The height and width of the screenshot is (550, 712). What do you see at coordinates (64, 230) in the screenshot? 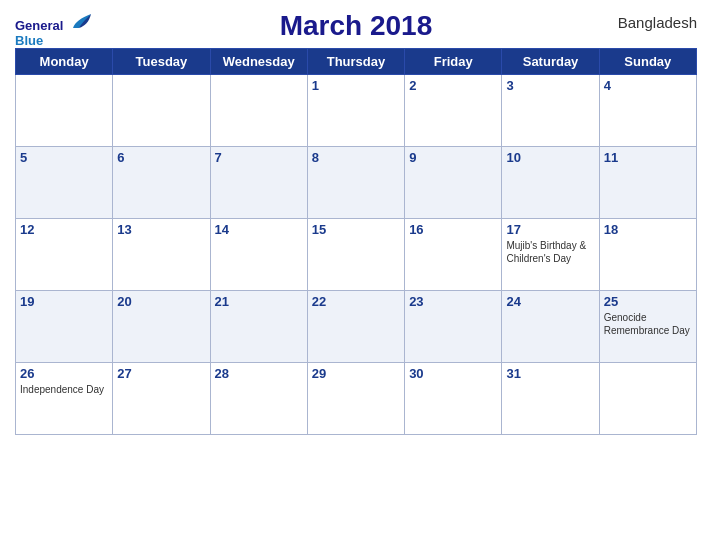
I see `day-number: 12` at bounding box center [64, 230].